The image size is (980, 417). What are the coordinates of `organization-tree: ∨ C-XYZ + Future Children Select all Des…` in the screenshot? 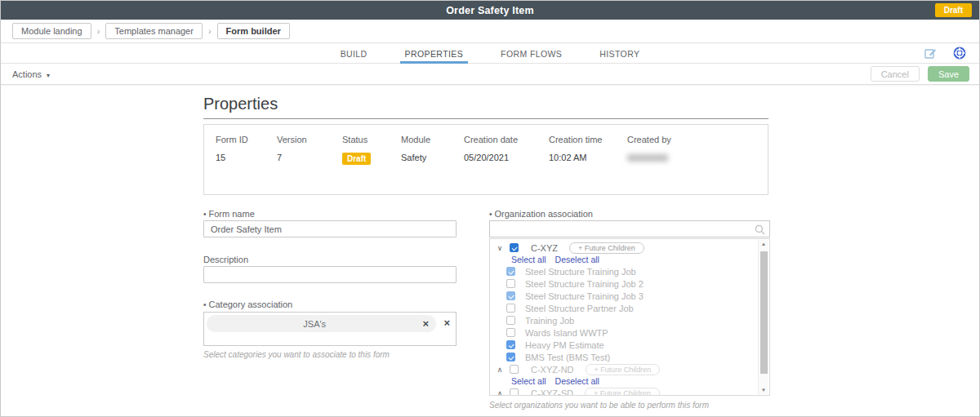 It's located at (630, 317).